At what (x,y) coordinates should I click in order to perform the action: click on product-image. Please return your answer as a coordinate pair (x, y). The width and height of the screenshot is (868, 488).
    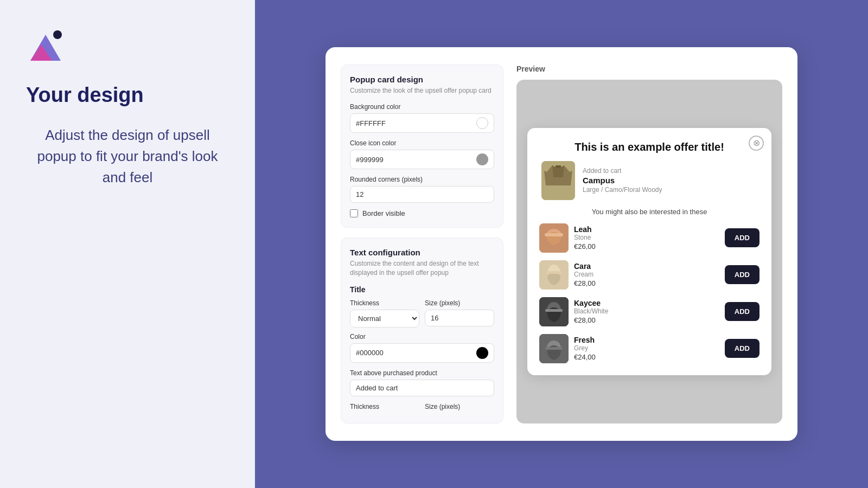
    Looking at the image, I should click on (558, 181).